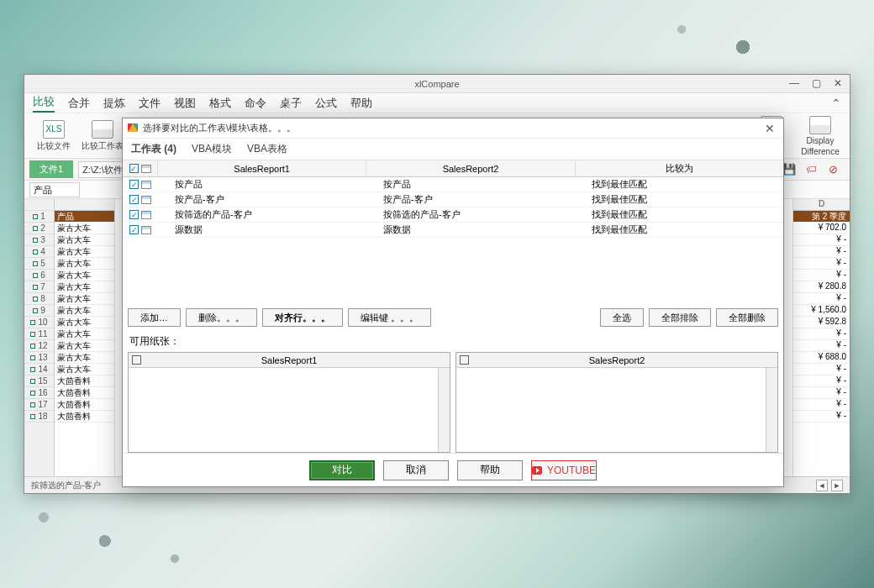  What do you see at coordinates (622, 318) in the screenshot?
I see `select-all-button: 全选` at bounding box center [622, 318].